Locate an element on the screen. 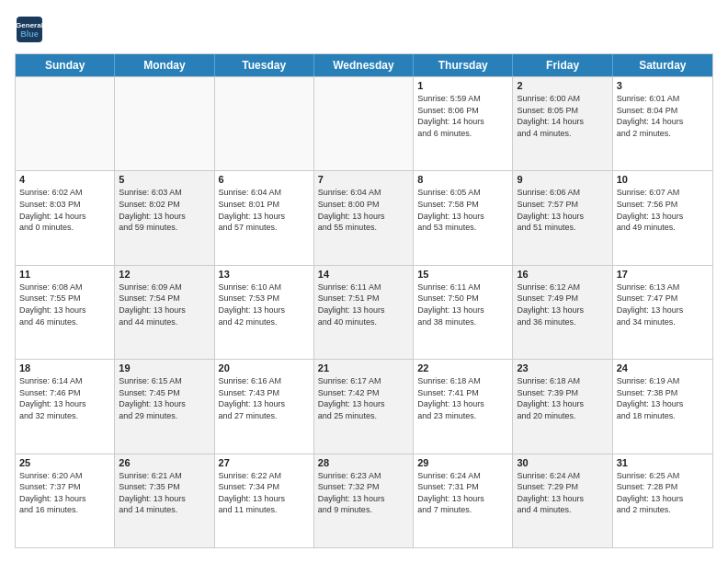 The image size is (728, 563). calendar-cell: 28Sunrise: 6:23 AM Sunset: 7:32 PM Dayli… is located at coordinates (364, 500).